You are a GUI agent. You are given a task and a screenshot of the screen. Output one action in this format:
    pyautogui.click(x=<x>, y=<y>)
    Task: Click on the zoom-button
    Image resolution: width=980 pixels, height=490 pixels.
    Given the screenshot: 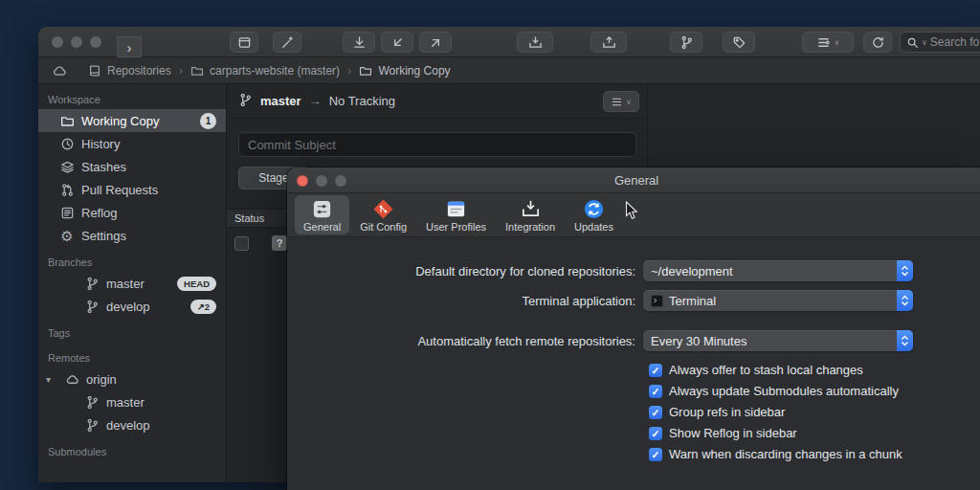 What is the action you would take?
    pyautogui.click(x=96, y=42)
    